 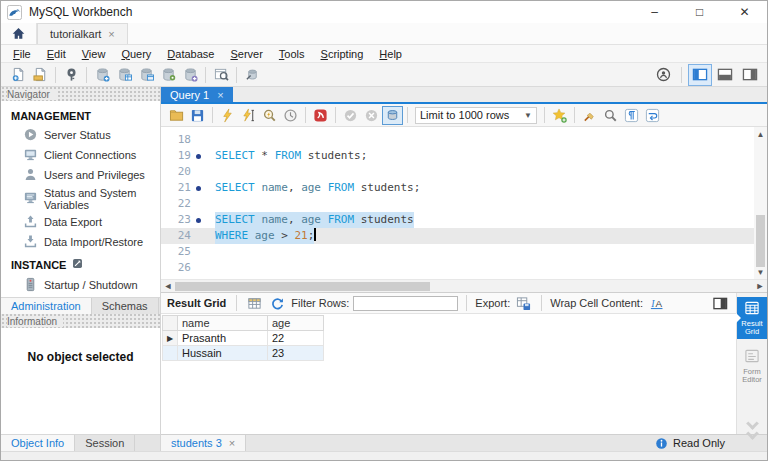 What do you see at coordinates (228, 116) in the screenshot?
I see `execute-icon` at bounding box center [228, 116].